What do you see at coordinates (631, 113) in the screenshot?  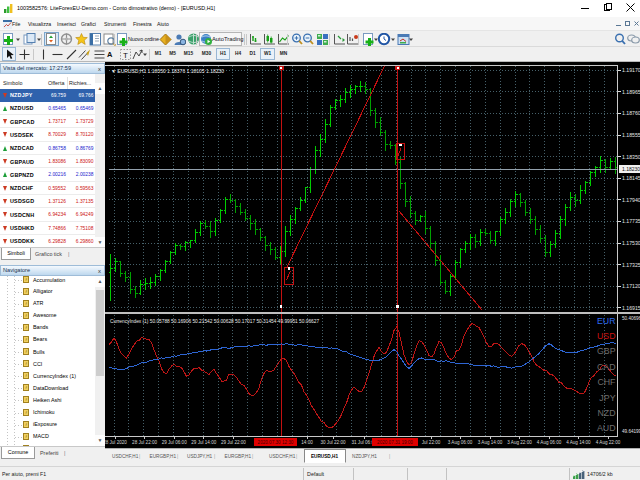 I see `svg-text: 1.18760` at bounding box center [631, 113].